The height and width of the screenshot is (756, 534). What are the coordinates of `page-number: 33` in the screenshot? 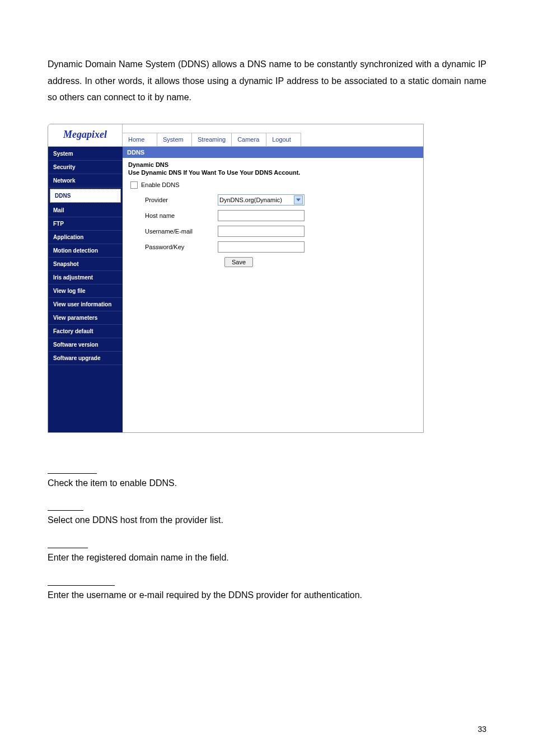 It's located at (482, 729).